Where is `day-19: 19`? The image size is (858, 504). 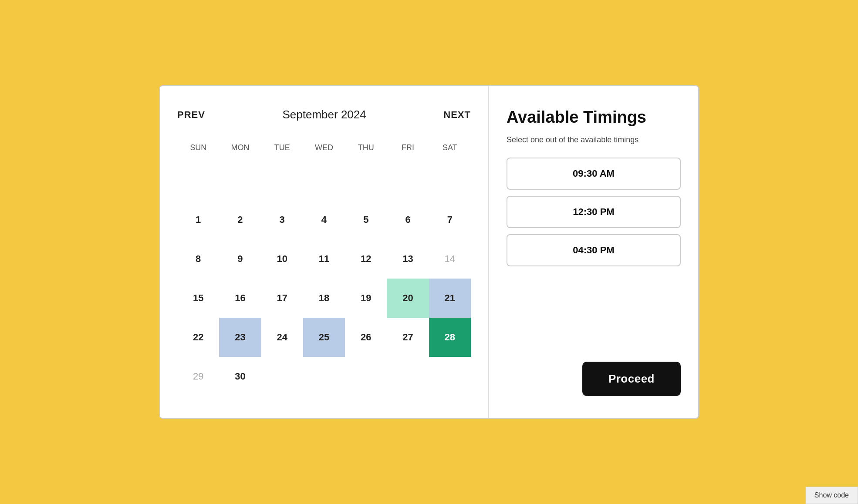
day-19: 19 is located at coordinates (366, 298).